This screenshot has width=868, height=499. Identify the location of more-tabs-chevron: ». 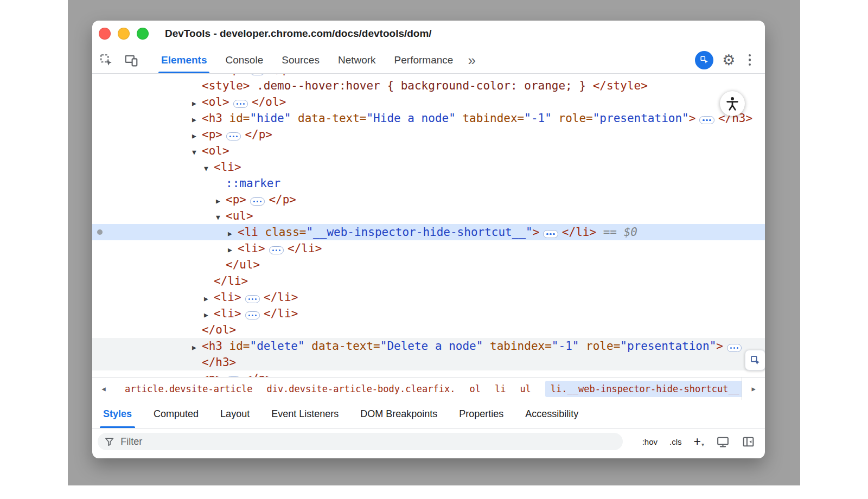
(471, 60).